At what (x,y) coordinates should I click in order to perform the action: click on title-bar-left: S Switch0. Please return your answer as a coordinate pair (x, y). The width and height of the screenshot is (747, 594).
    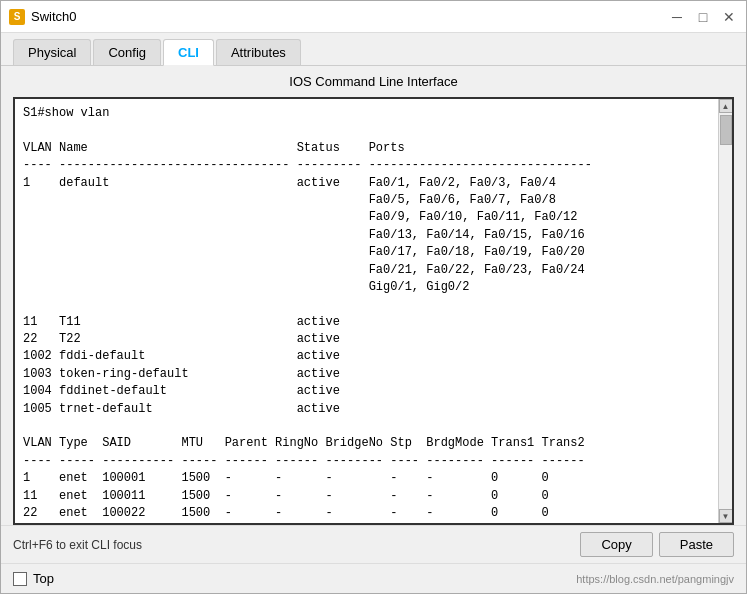
    Looking at the image, I should click on (43, 17).